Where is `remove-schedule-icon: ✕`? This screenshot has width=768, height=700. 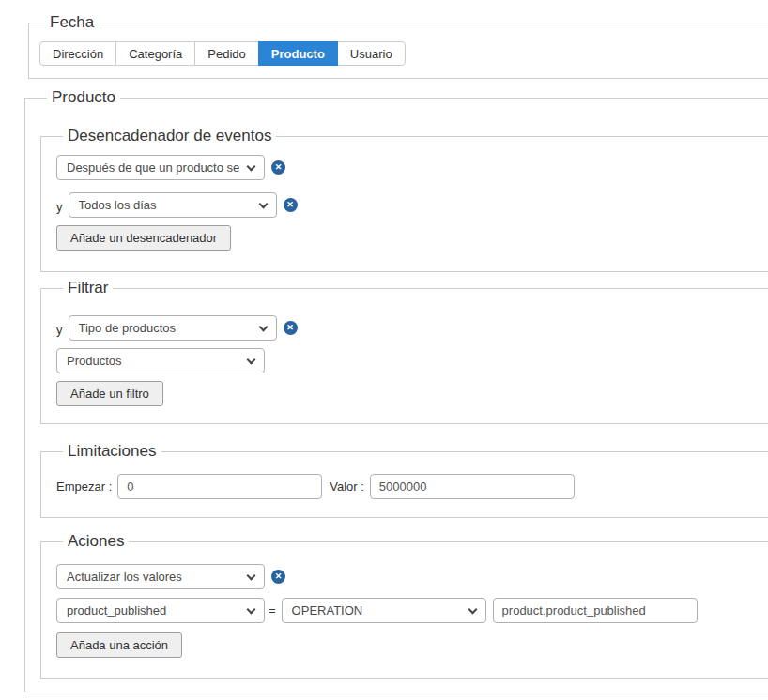 remove-schedule-icon: ✕ is located at coordinates (291, 205).